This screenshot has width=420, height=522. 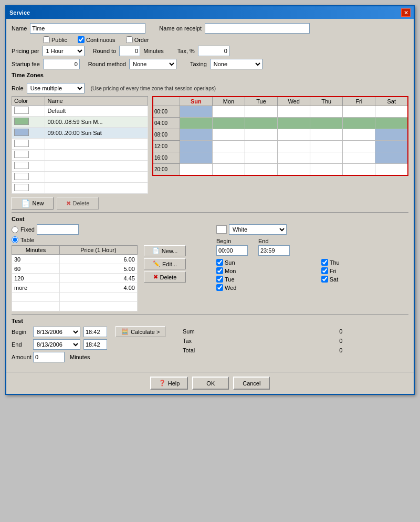 I want to click on fixed-value-input, so click(x=58, y=229).